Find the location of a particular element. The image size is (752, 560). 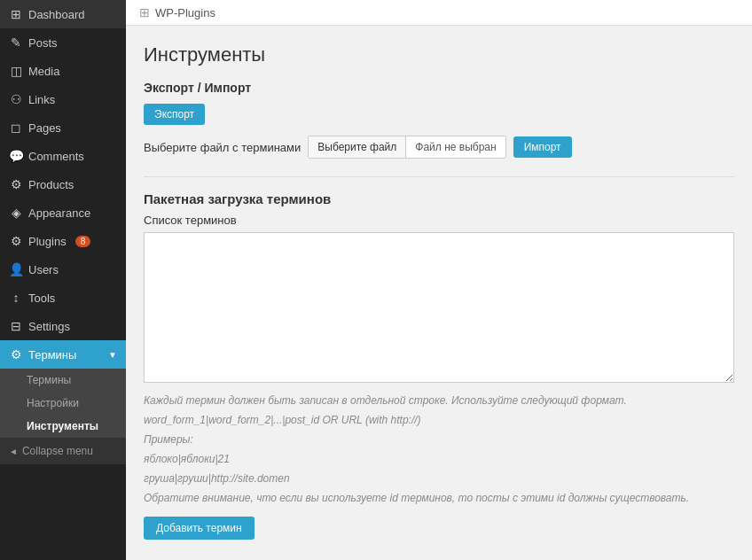

sidebar-item-dashboard: ⊞ Dashboard is located at coordinates (63, 14).